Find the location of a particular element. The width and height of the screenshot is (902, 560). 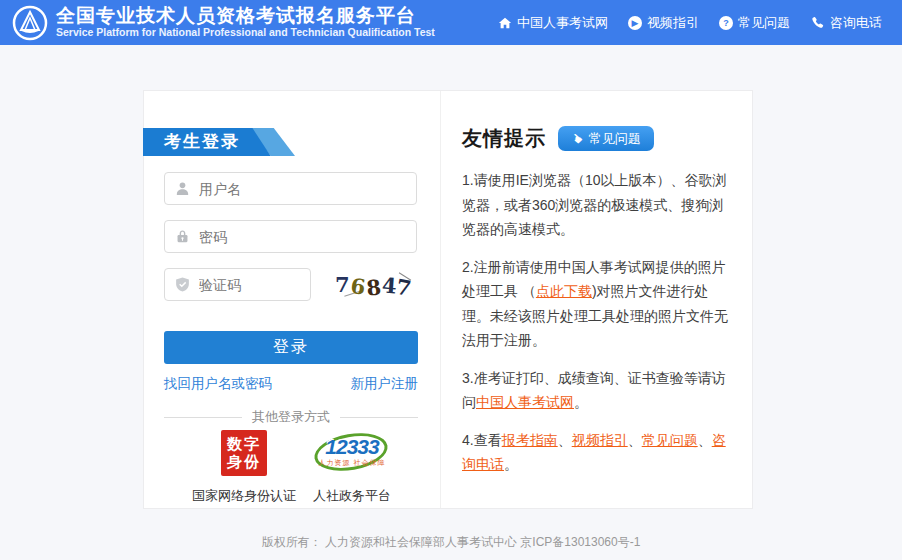

captcha-digits: 76847 is located at coordinates (374, 284).